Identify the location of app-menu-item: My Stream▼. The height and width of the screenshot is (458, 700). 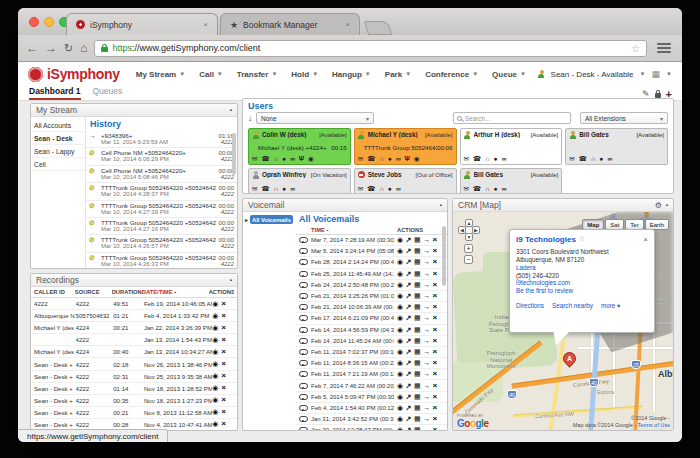
(160, 74).